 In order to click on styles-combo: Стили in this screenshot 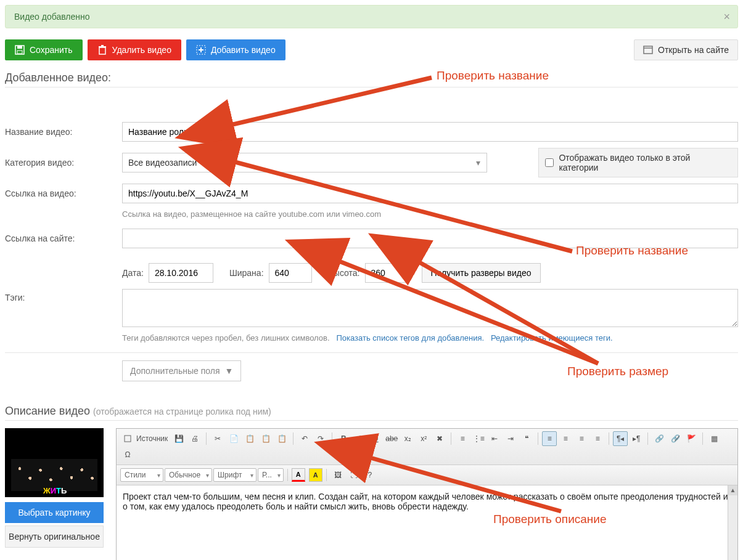, I will do `click(142, 475)`.